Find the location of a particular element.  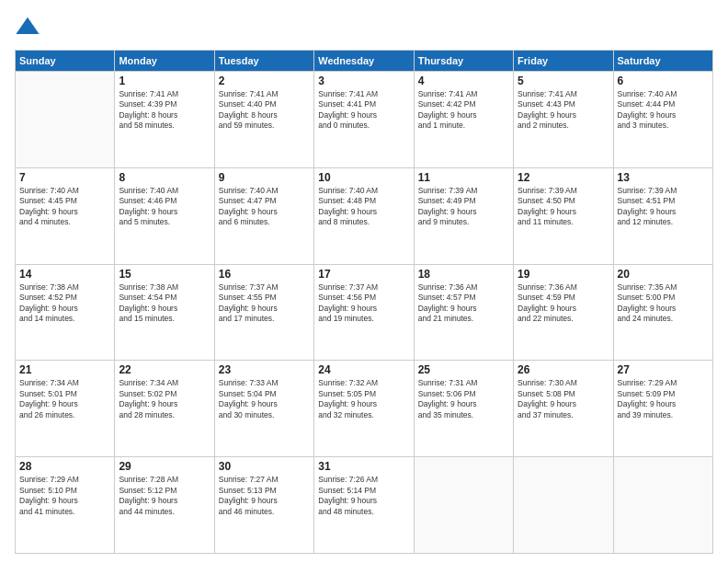

calendar-cell: 16Sunrise: 7:37 AMSunset: 4:55 PMDayligh… is located at coordinates (264, 313).